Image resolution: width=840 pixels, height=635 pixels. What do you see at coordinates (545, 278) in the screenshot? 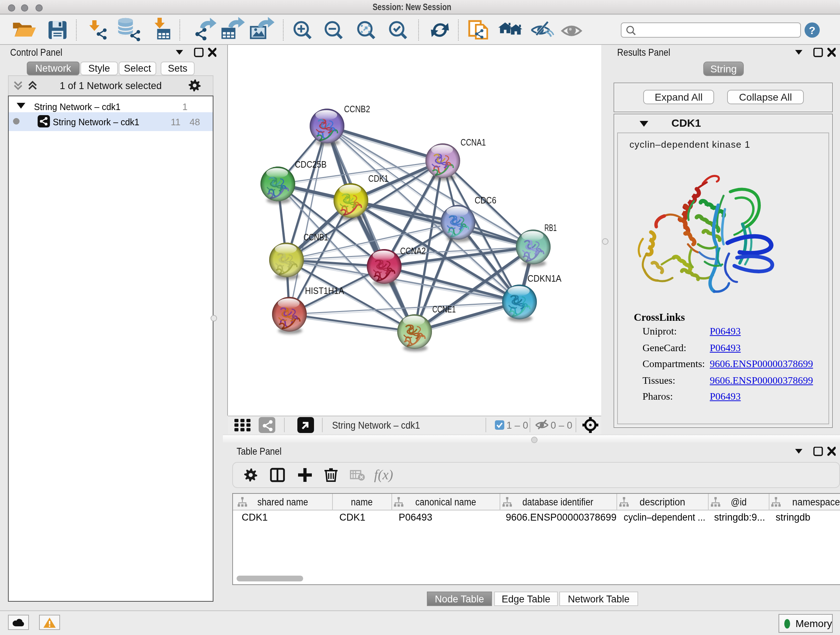
I see `svg-text: CDKN1A` at bounding box center [545, 278].